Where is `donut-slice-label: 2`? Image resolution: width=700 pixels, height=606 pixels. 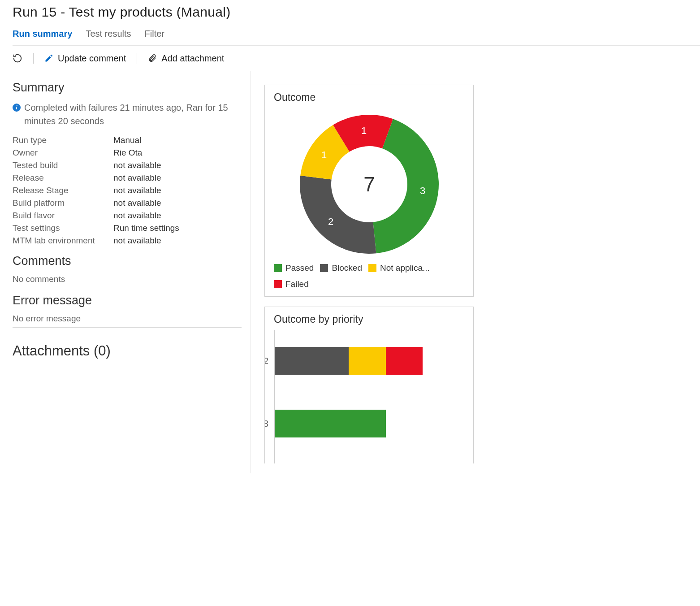 donut-slice-label: 2 is located at coordinates (330, 221).